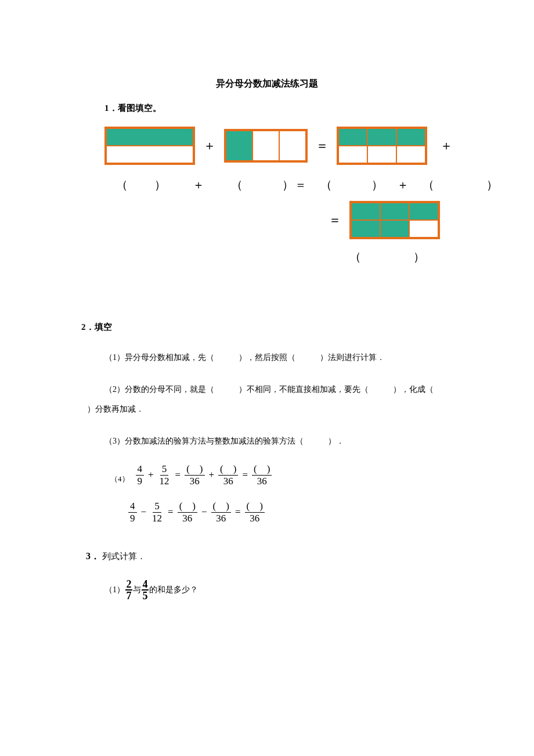 This screenshot has width=534, height=756. I want to click on eq-line-1: 49 + 512 = ( )36 + ( )36 = ( )36, so click(204, 475).